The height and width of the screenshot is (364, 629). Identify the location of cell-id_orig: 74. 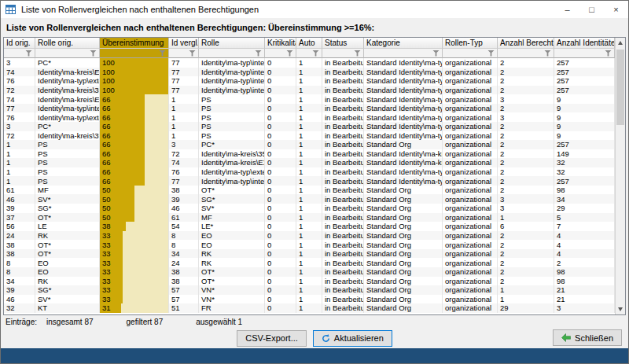
(20, 72).